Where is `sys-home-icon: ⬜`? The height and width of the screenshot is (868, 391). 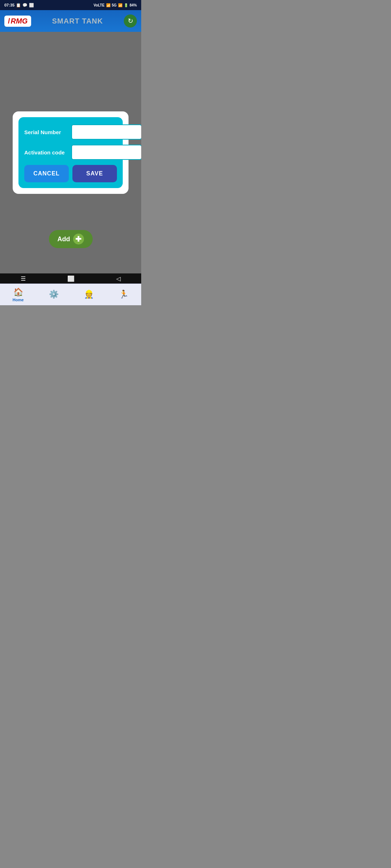 sys-home-icon: ⬜ is located at coordinates (71, 278).